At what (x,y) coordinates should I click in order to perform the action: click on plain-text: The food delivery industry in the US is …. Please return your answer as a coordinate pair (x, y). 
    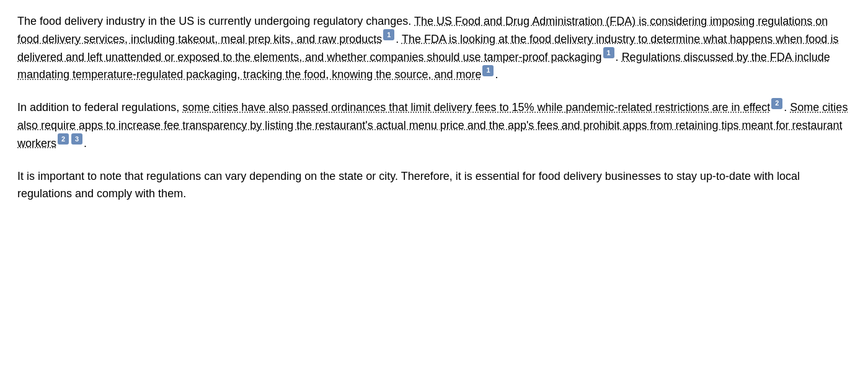
    Looking at the image, I should click on (216, 21).